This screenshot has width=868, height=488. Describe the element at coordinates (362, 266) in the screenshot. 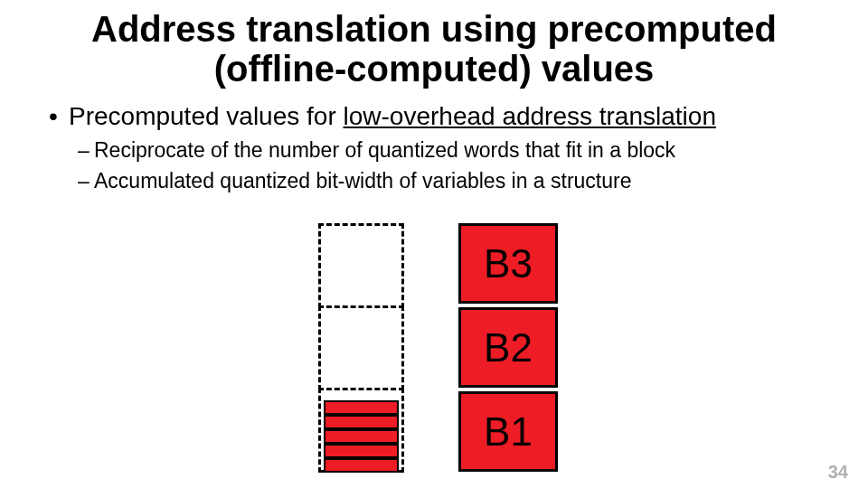

I see `dashed-cell-top` at that location.